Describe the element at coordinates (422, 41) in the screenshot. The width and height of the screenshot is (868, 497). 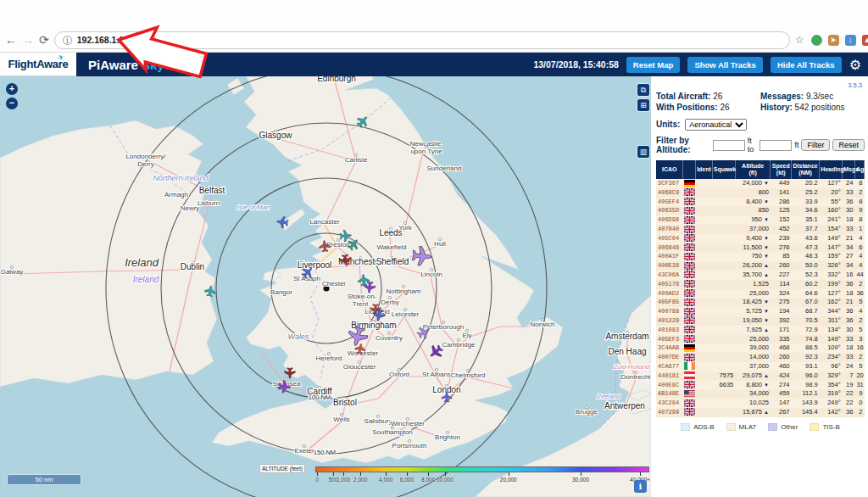
I see `address-bar: i 192.168.1.165:8080` at that location.